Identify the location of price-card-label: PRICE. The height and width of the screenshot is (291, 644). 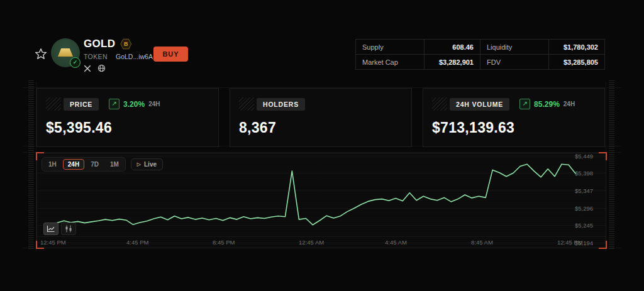
(81, 104).